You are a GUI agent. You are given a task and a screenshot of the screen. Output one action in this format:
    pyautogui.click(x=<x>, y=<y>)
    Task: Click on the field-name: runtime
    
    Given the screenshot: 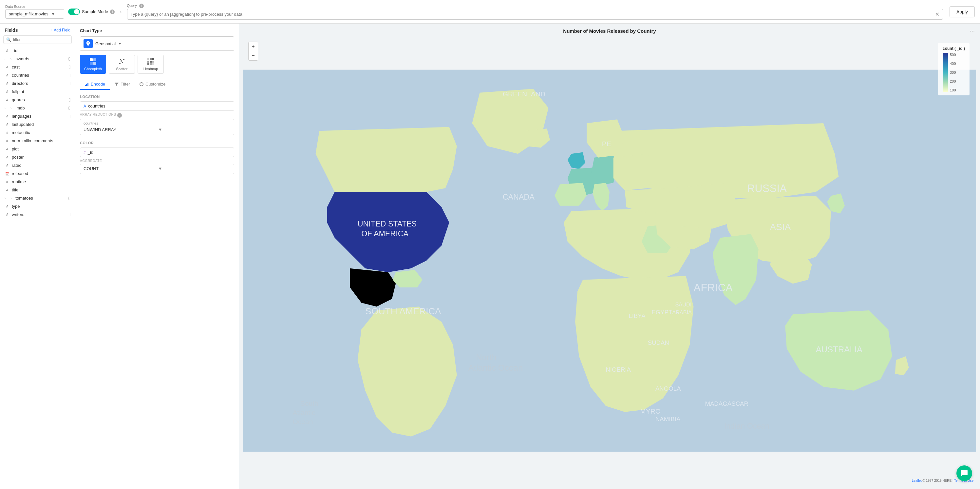 What is the action you would take?
    pyautogui.click(x=41, y=182)
    